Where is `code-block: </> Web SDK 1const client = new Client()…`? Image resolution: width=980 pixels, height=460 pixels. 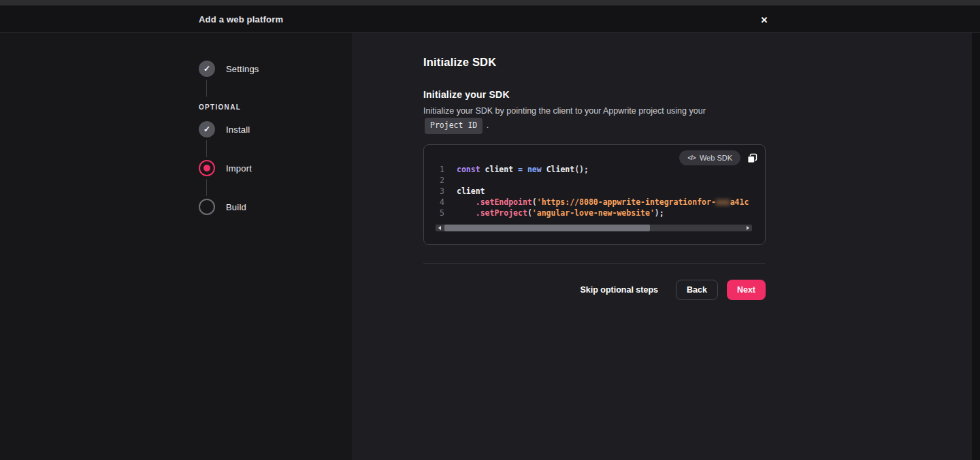 code-block: </> Web SDK 1const client = new Client()… is located at coordinates (595, 195).